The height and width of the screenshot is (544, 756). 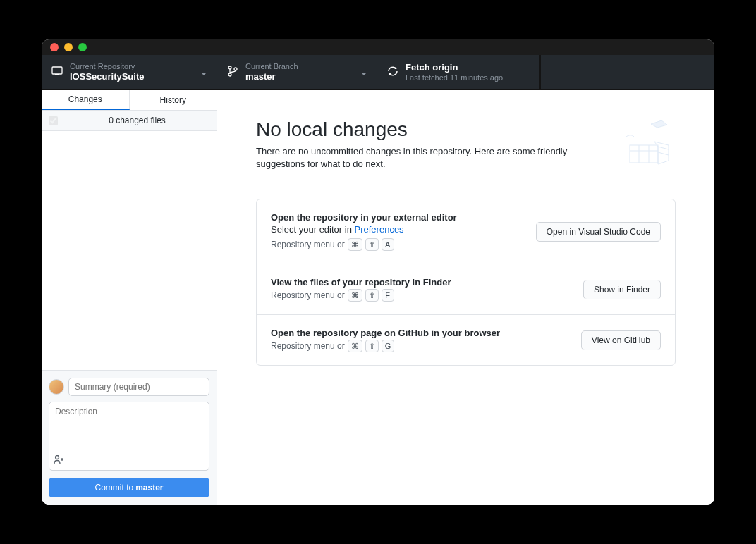 What do you see at coordinates (132, 77) in the screenshot?
I see `repo-name: IOSSecuritySuite` at bounding box center [132, 77].